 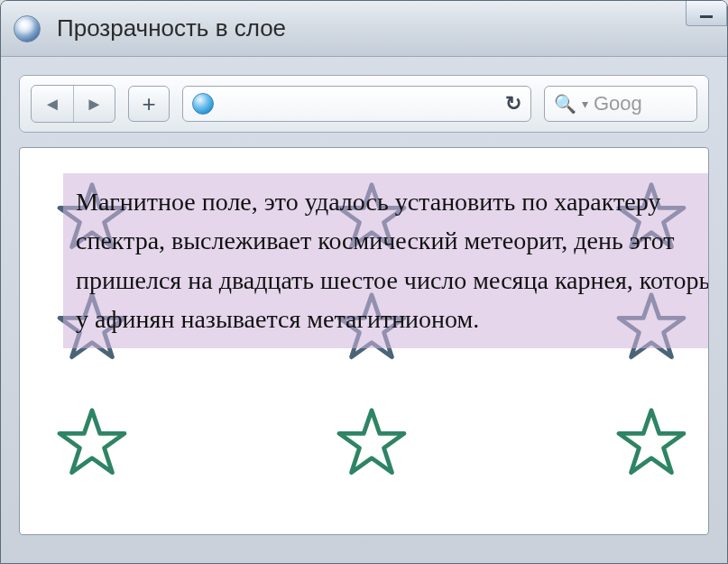 What do you see at coordinates (513, 104) in the screenshot?
I see `reload-button: ↻` at bounding box center [513, 104].